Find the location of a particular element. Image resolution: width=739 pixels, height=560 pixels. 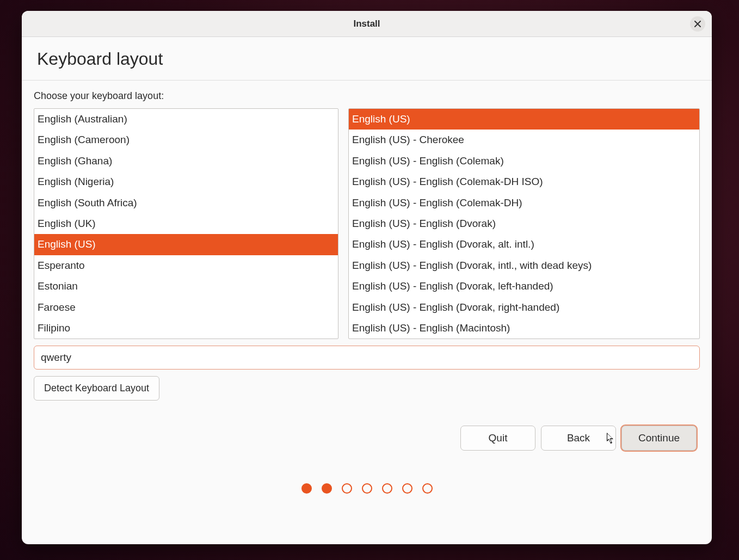

titlebar: Install is located at coordinates (367, 24).